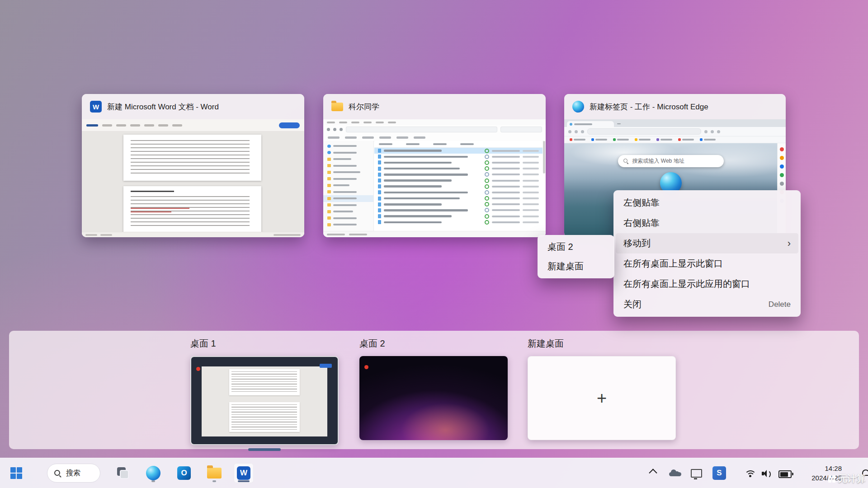 The height and width of the screenshot is (488, 868). I want to click on desktop-1-label: 桌面 1, so click(203, 343).